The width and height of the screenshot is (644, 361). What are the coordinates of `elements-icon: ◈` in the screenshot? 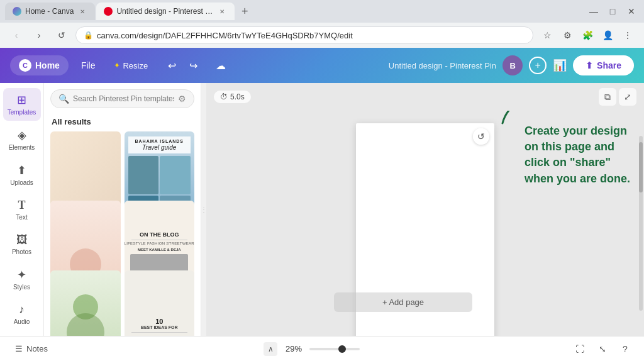 It's located at (22, 135).